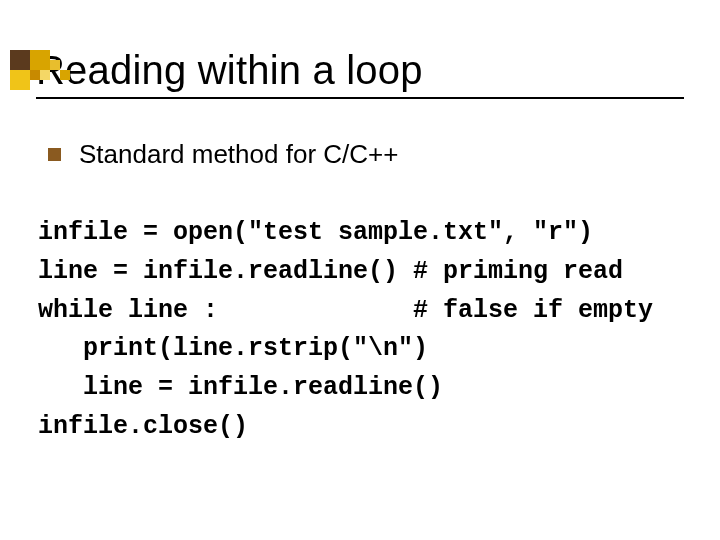 This screenshot has width=720, height=540. I want to click on bullet-list: Standard method for C/C++, so click(366, 154).